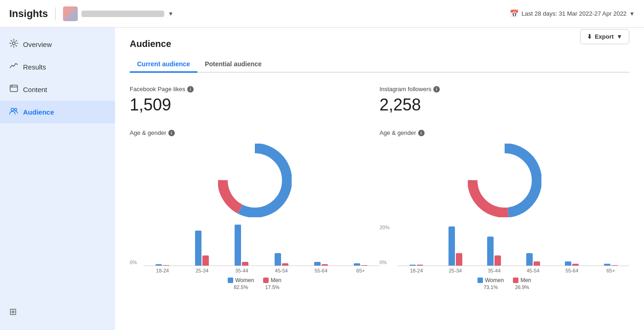  I want to click on instagram-info-icon: i, so click(437, 89).